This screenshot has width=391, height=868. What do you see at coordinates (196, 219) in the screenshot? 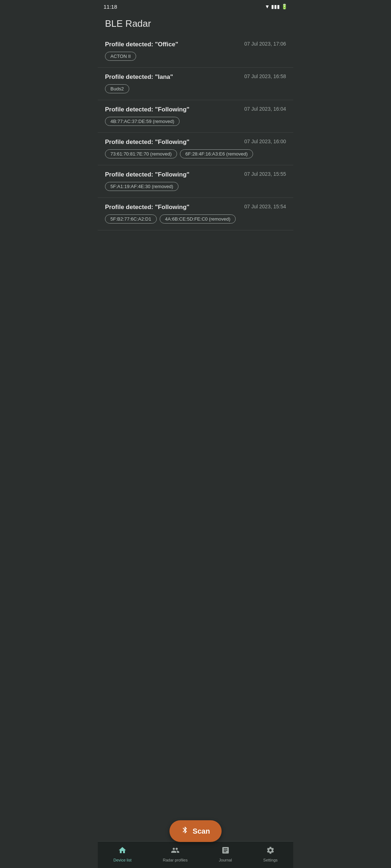
I see `profile-tags: 5F:B2:77:6C:A2:D14A:6B:CE:5D:FE:C0 (remo…` at bounding box center [196, 219].